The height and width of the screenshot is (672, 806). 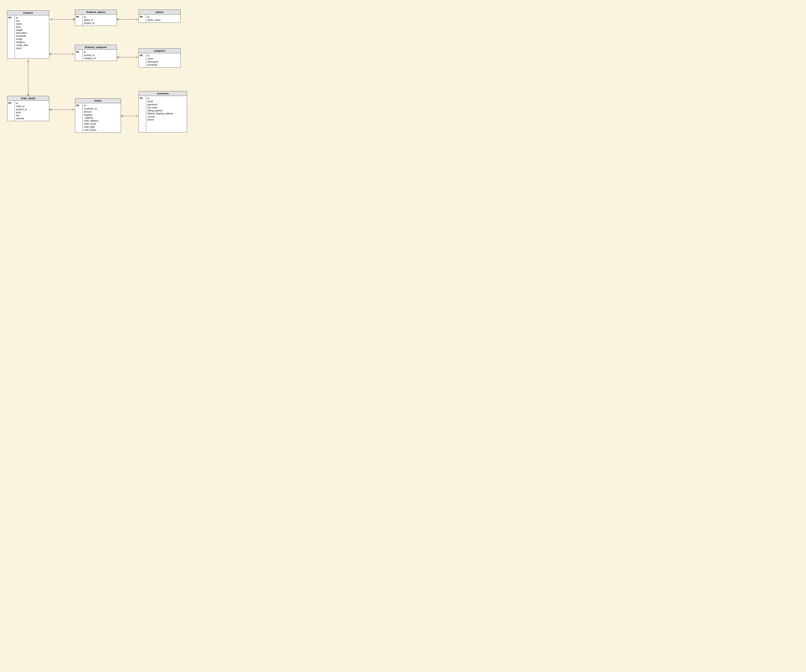 What do you see at coordinates (28, 98) in the screenshot?
I see `entity-title: Order_details` at bounding box center [28, 98].